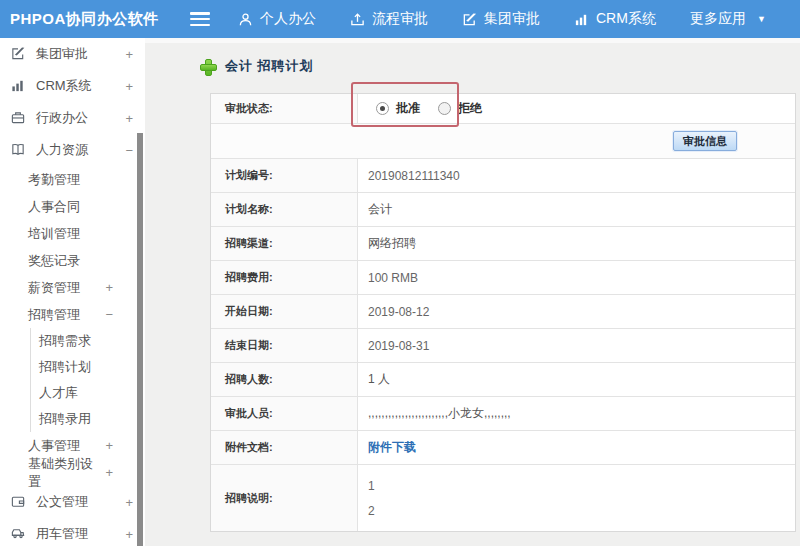 The width and height of the screenshot is (800, 546). I want to click on sidebar-item-recruit-hire: 招聘录用, so click(88, 419).